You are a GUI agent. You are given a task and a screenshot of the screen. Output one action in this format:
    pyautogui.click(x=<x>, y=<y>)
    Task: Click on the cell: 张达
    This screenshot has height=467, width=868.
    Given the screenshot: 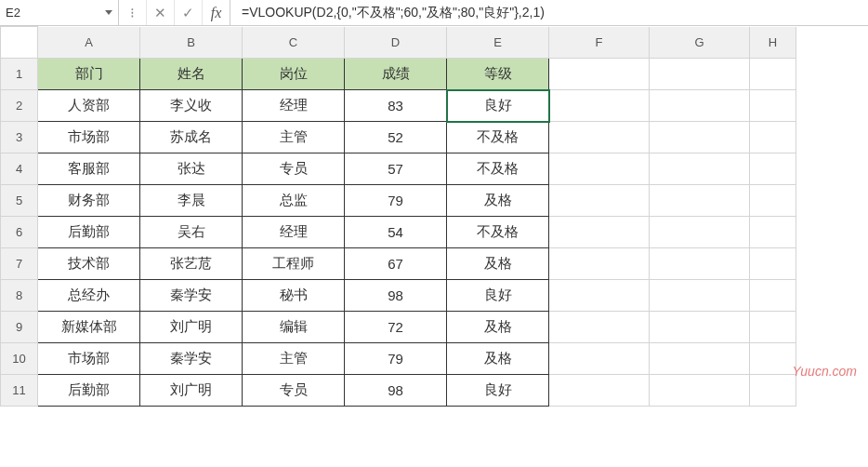 What is the action you would take?
    pyautogui.click(x=191, y=169)
    